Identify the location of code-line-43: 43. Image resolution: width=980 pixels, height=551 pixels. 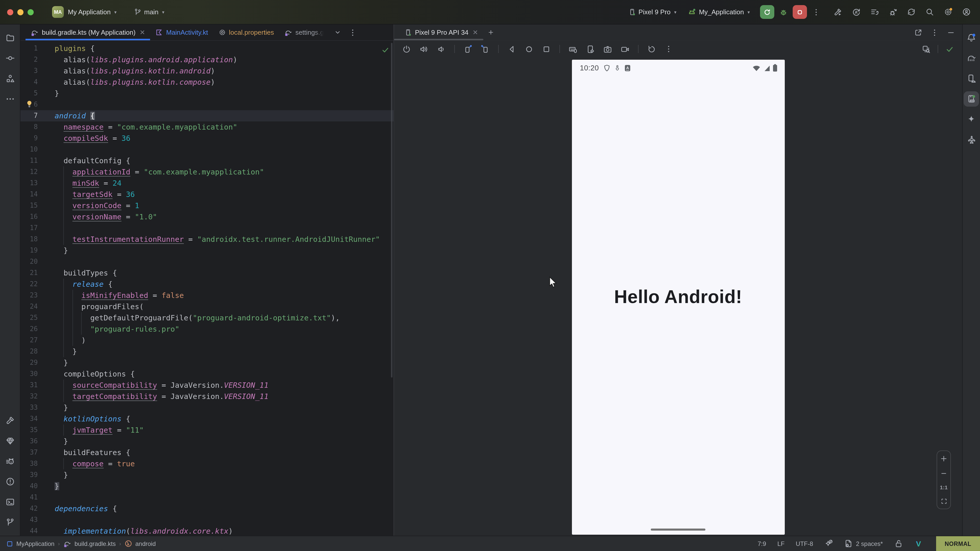
(207, 520).